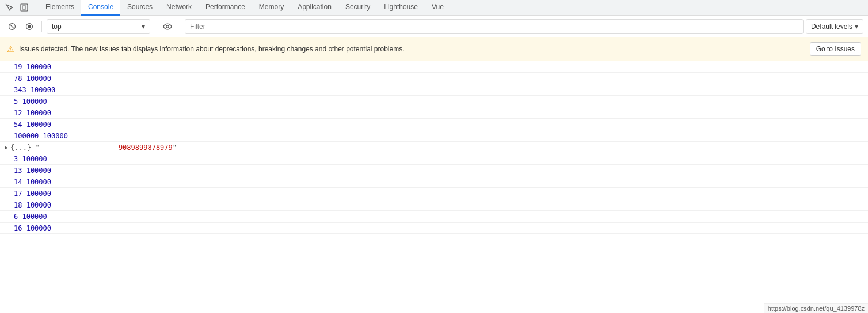 The height and width of the screenshot is (313, 868). I want to click on cursor-icon, so click(9, 7).